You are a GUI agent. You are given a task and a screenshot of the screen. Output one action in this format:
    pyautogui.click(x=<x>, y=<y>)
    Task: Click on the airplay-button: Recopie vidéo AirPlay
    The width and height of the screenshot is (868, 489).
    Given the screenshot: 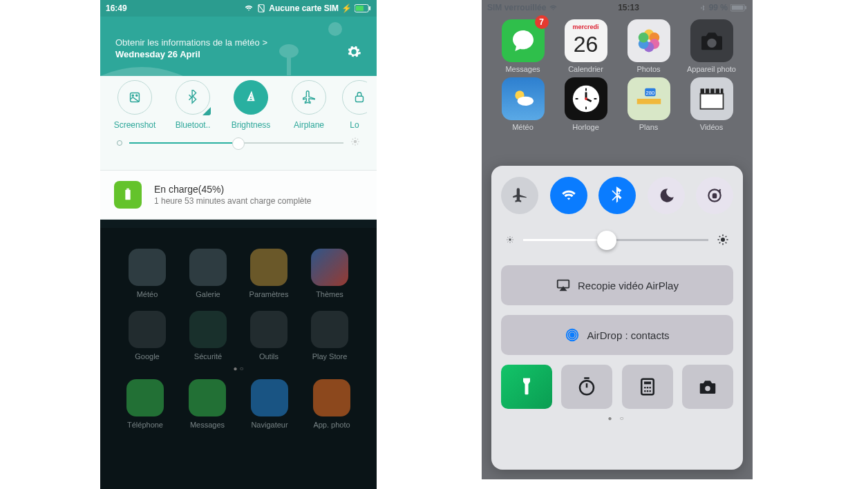 What is the action you would take?
    pyautogui.click(x=617, y=285)
    